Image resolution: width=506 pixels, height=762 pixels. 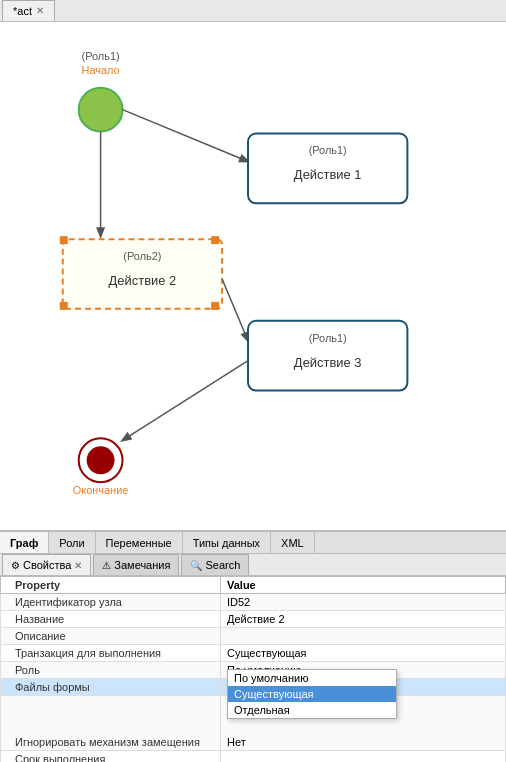 What do you see at coordinates (111, 620) in the screenshot?
I see `prop-label: Название` at bounding box center [111, 620].